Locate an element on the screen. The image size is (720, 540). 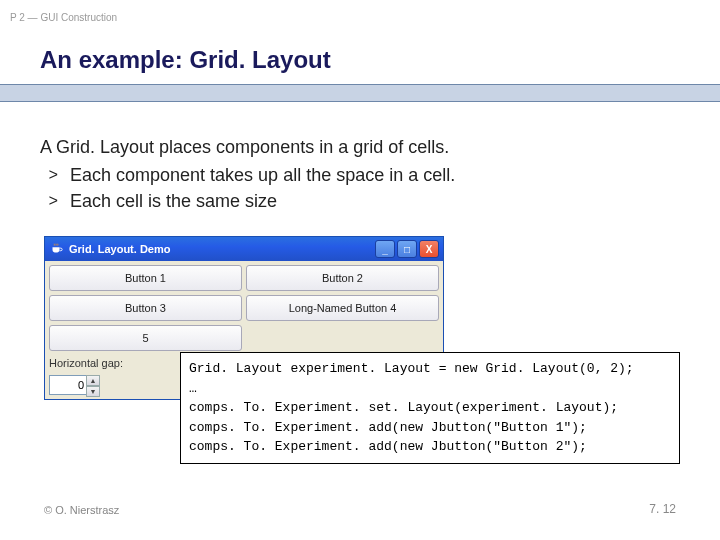
close-button: X is located at coordinates (429, 249).